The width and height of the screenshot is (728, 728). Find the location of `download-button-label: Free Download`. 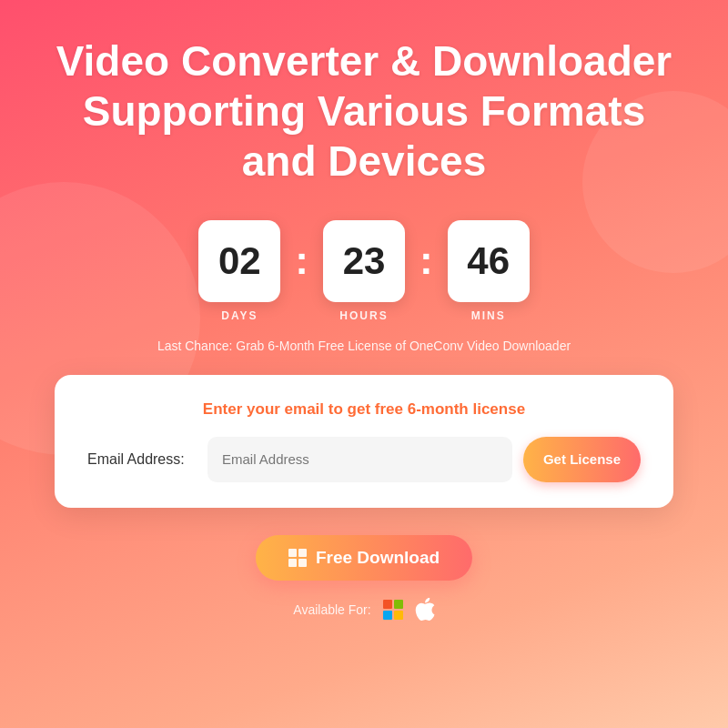

download-button-label: Free Download is located at coordinates (378, 558).